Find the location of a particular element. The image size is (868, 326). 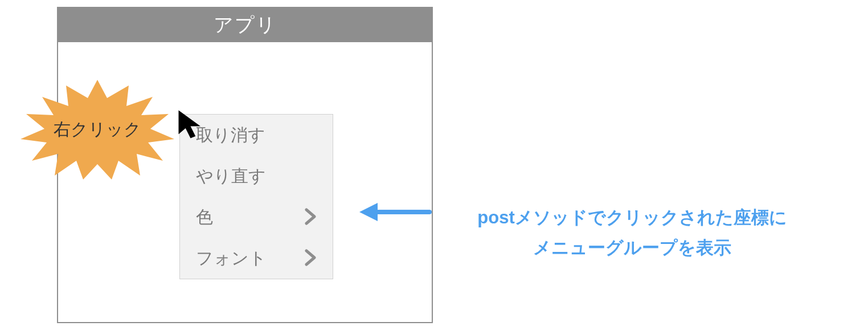

annotation-line-1: postメソッドでクリックされた座標に is located at coordinates (632, 218).